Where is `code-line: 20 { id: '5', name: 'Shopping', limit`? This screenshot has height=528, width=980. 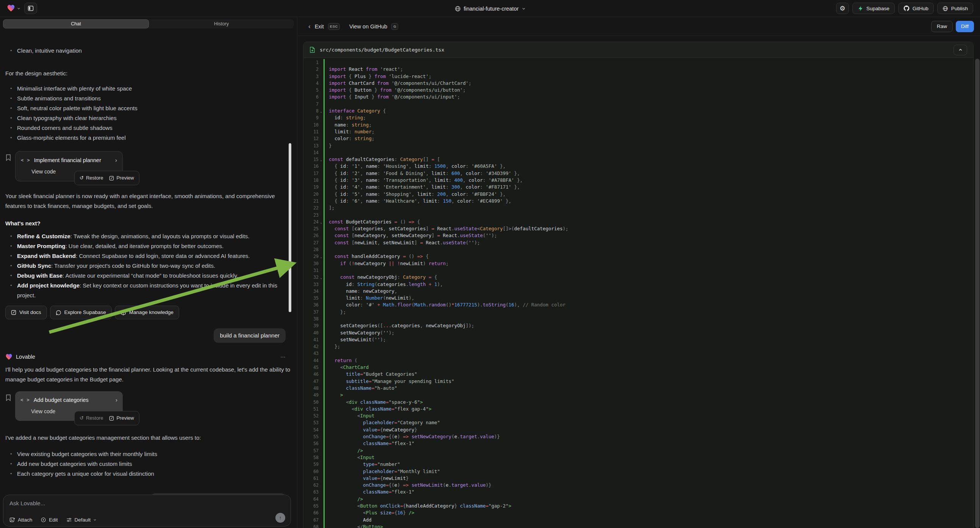 code-line: 20 { id: '5', name: 'Shopping', limit is located at coordinates (638, 194).